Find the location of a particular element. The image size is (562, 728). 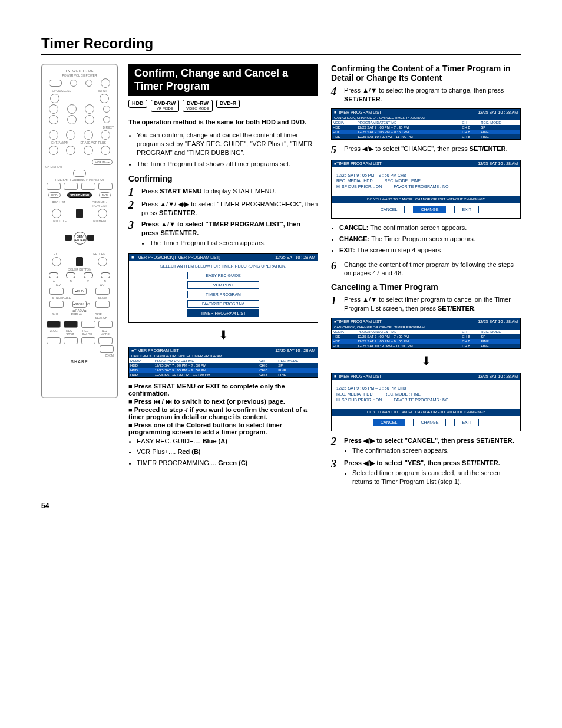

skip-next-icon is located at coordinates (71, 324).